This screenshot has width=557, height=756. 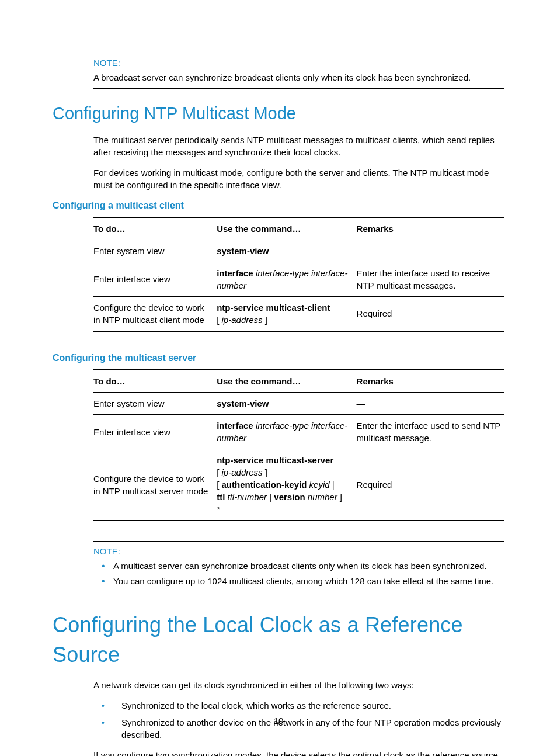 What do you see at coordinates (303, 581) in the screenshot?
I see `note-list-item: You can configure up to 1024 multicast c…` at bounding box center [303, 581].